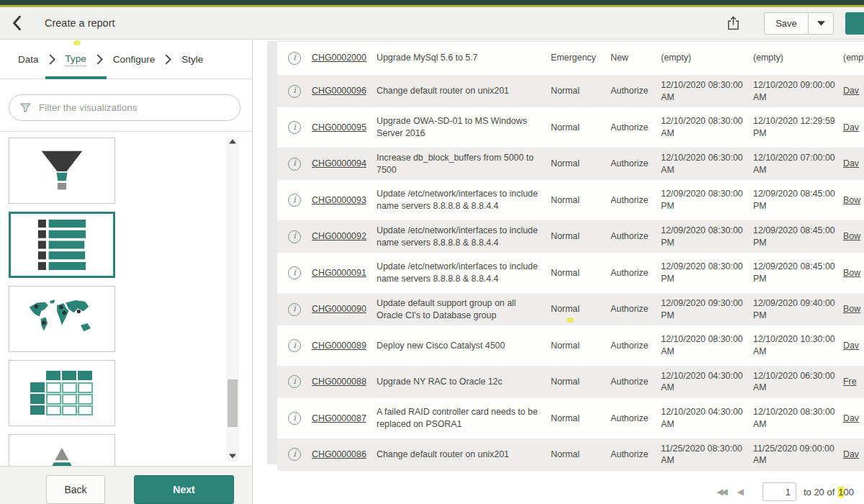  What do you see at coordinates (798, 200) in the screenshot?
I see `planned-end-cell: 12/09/2020 08:45:00 PM` at bounding box center [798, 200].